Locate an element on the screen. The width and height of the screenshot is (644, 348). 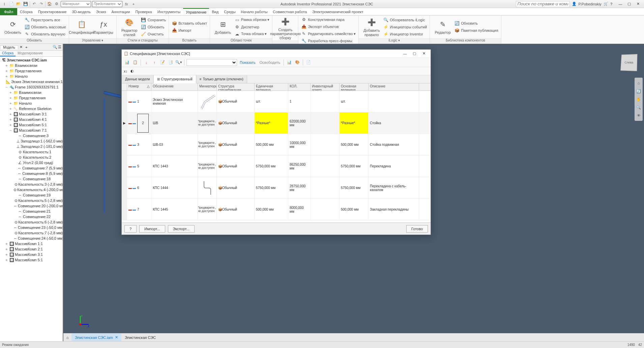
tb-btn-5: 📝 is located at coordinates (163, 62).